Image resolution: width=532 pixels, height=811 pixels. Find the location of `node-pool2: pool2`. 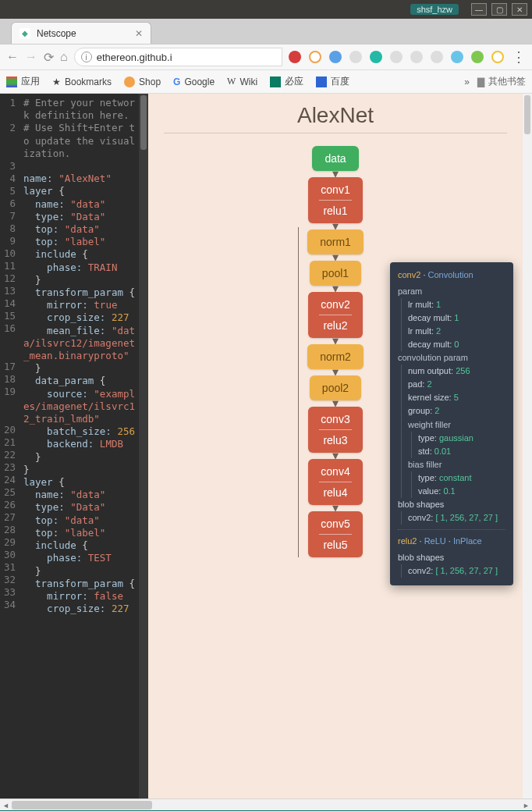

node-pool2: pool2 is located at coordinates (335, 388).